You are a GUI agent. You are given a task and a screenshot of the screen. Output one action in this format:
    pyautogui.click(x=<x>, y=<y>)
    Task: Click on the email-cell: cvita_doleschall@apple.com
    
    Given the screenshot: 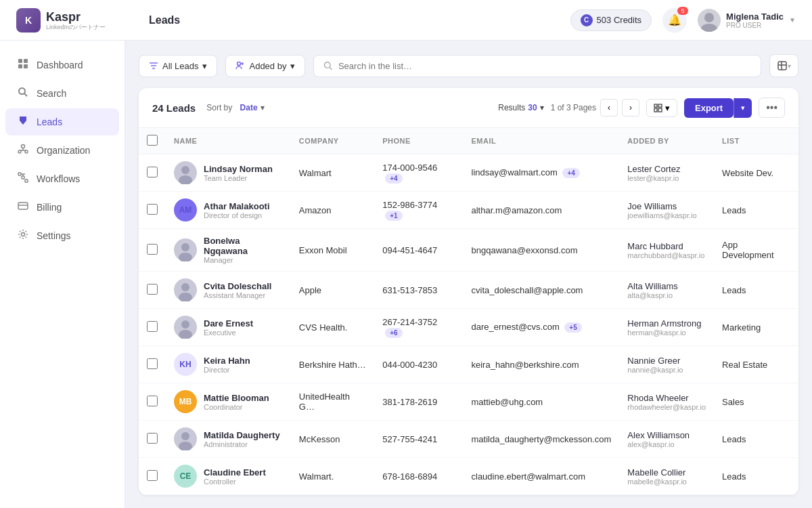 What is the action you would take?
    pyautogui.click(x=541, y=290)
    